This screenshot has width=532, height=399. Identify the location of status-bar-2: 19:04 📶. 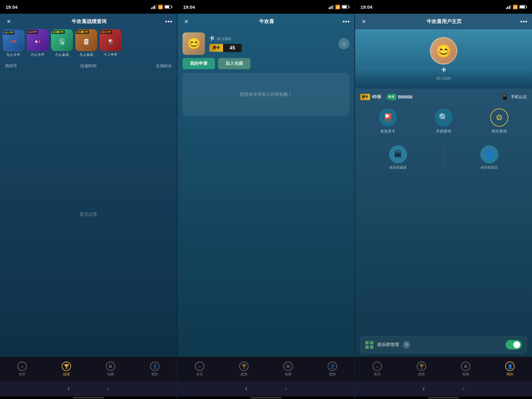
(266, 7).